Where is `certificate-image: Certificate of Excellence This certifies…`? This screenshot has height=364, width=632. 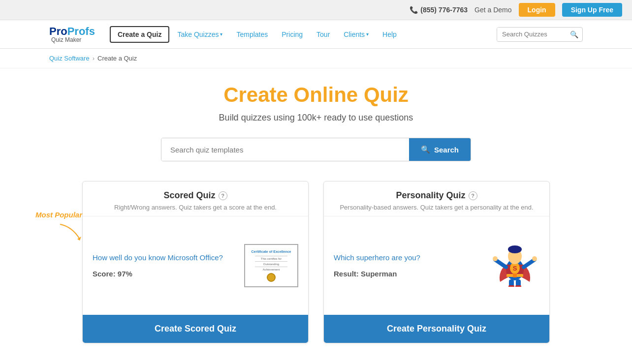 certificate-image: Certificate of Excellence This certifies… is located at coordinates (271, 266).